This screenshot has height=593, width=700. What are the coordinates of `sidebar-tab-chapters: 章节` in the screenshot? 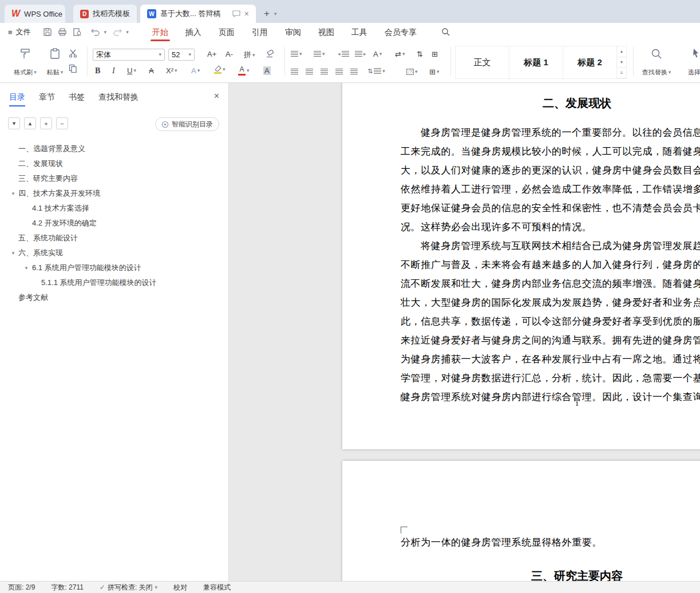 It's located at (47, 100).